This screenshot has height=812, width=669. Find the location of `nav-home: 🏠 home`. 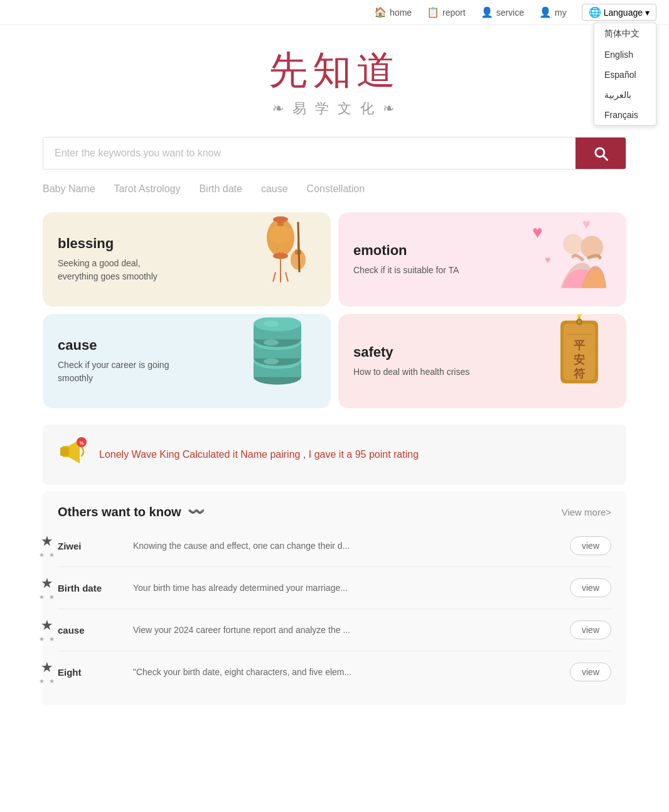

nav-home: 🏠 home is located at coordinates (393, 13).